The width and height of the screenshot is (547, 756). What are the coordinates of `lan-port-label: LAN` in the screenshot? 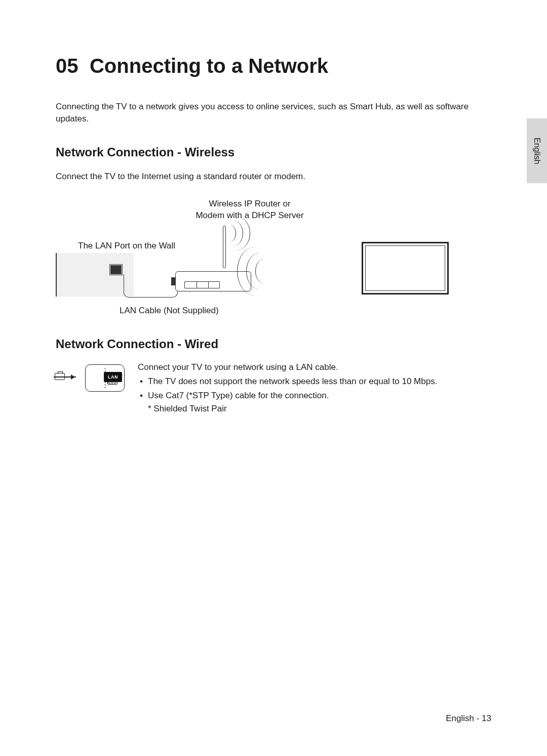 It's located at (113, 377).